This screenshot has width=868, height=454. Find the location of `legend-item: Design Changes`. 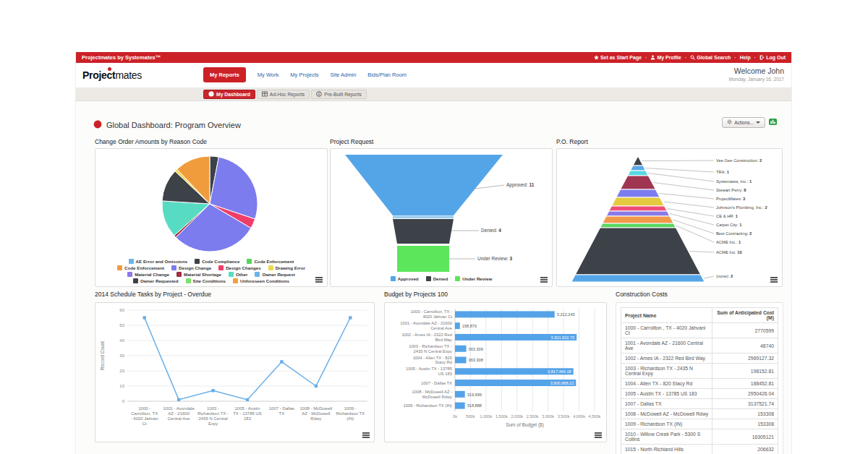

legend-item: Design Changes is located at coordinates (239, 267).